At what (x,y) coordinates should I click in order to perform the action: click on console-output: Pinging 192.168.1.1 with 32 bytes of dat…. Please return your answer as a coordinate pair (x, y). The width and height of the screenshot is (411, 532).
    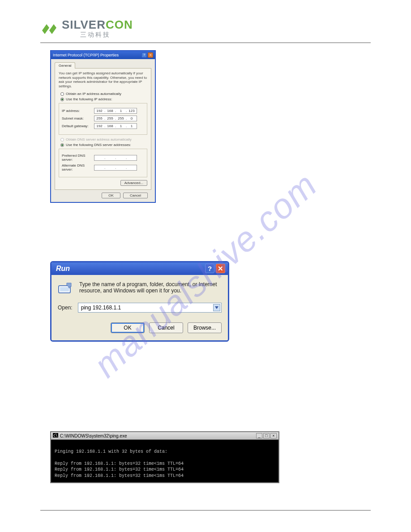
    Looking at the image, I should click on (165, 461).